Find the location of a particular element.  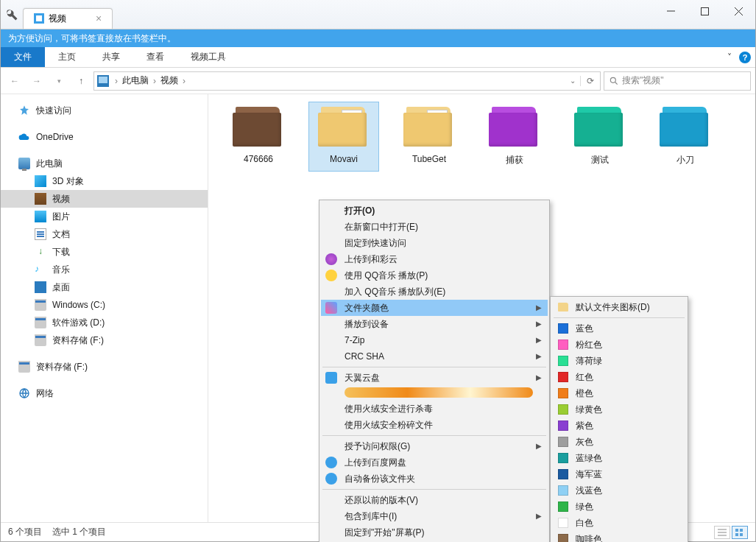

maximize-button is located at coordinates (704, 11).